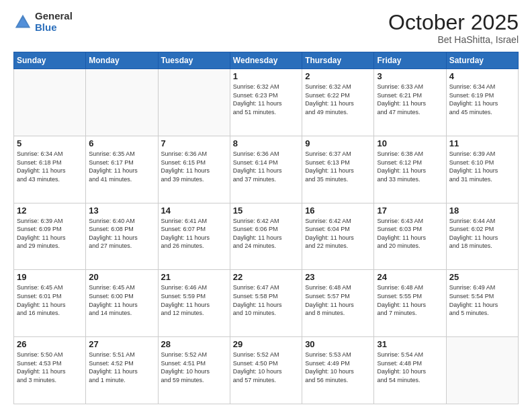 This screenshot has width=532, height=411. Describe the element at coordinates (193, 304) in the screenshot. I see `table-row: 21Sunrise: 6:46 AM Sunset: 5:59 PM Dayli…` at that location.